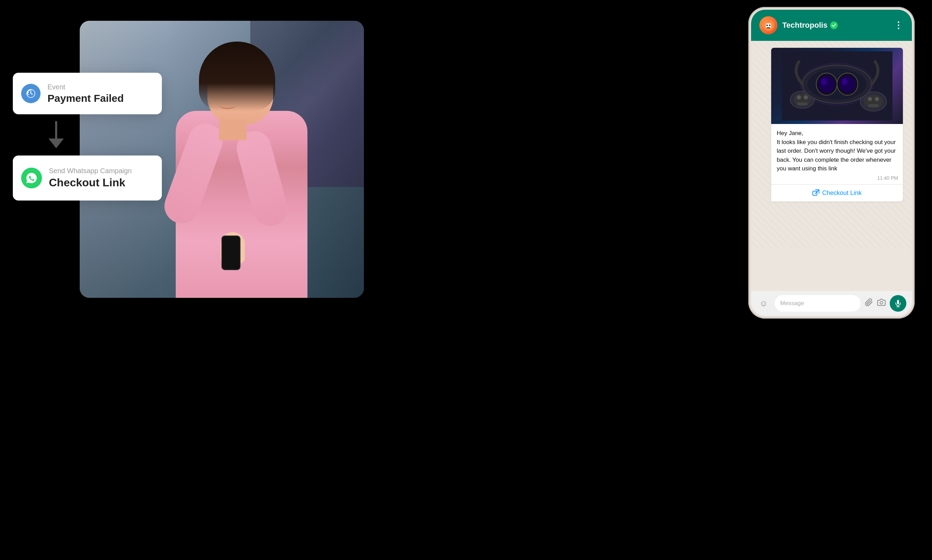 The image size is (932, 560). Describe the element at coordinates (86, 98) in the screenshot. I see `event-title: Payment Failed` at that location.